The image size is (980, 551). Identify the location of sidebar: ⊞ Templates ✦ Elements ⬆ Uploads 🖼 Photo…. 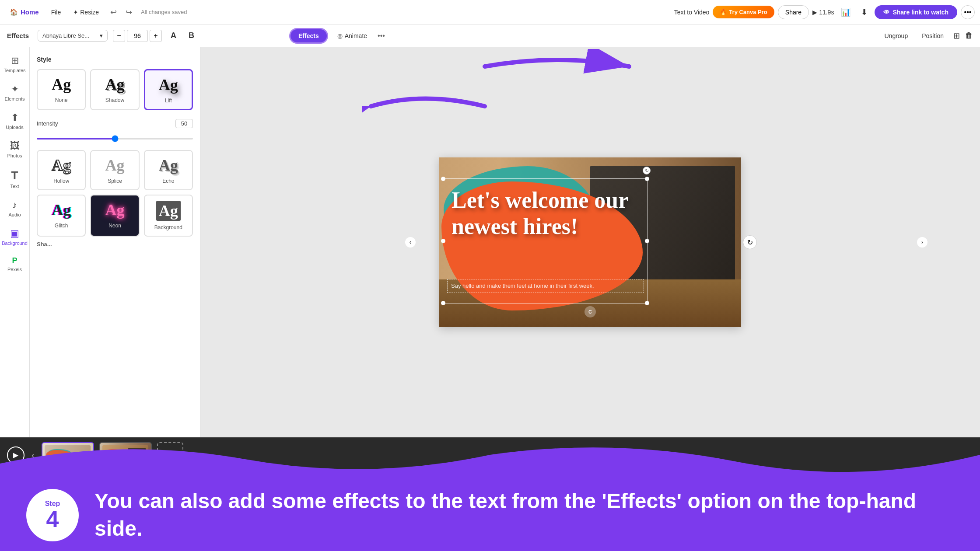
(15, 242).